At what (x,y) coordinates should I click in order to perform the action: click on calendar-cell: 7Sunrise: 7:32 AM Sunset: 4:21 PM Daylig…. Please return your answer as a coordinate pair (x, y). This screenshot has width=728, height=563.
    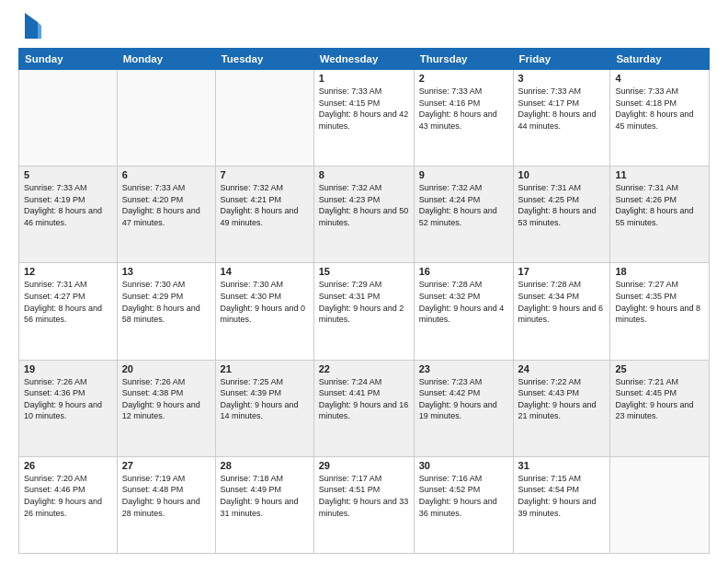
    Looking at the image, I should click on (265, 215).